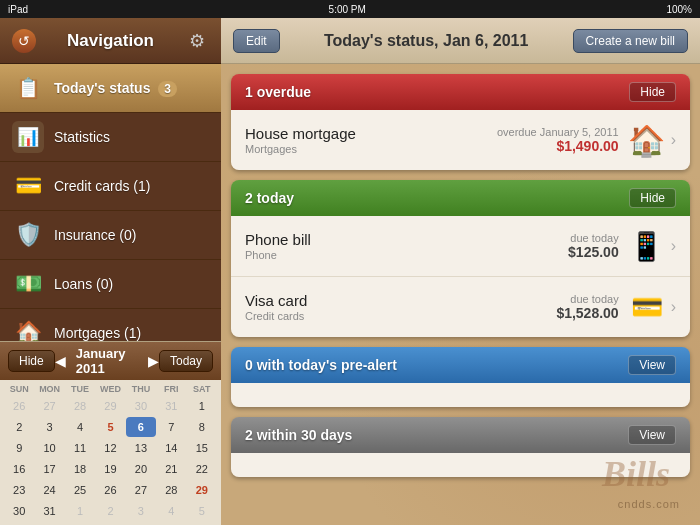 The image size is (700, 525). I want to click on bill-info-visa: Visa card Credit cards, so click(400, 307).